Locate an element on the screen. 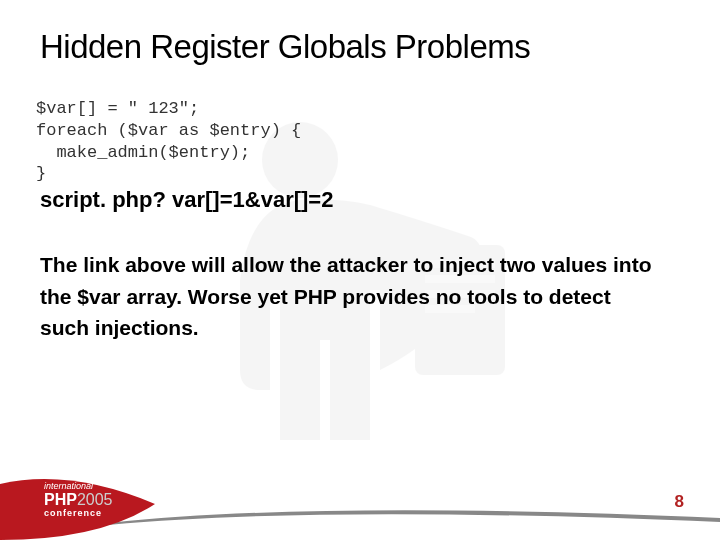 This screenshot has height=540, width=720. conference-logo: international PHP2005 conference is located at coordinates (78, 500).